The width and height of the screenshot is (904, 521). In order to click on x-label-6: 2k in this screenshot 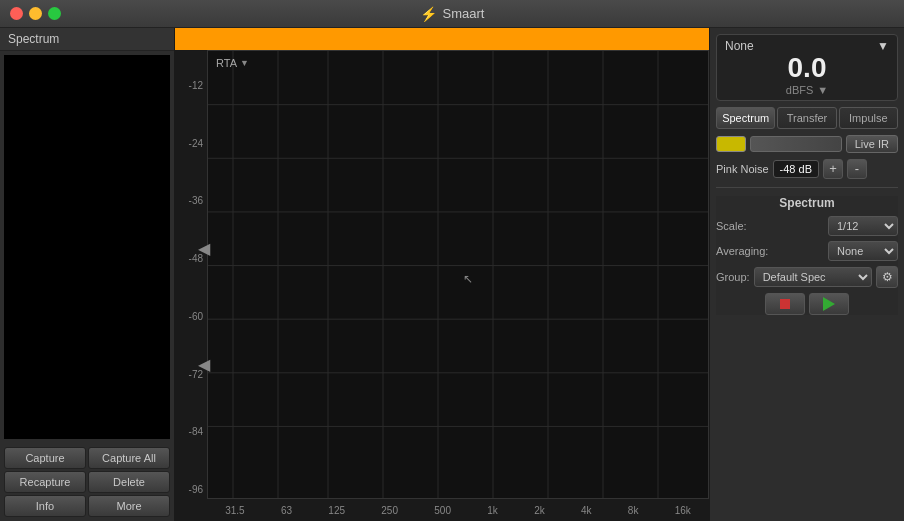, I will do `click(540, 510)`.